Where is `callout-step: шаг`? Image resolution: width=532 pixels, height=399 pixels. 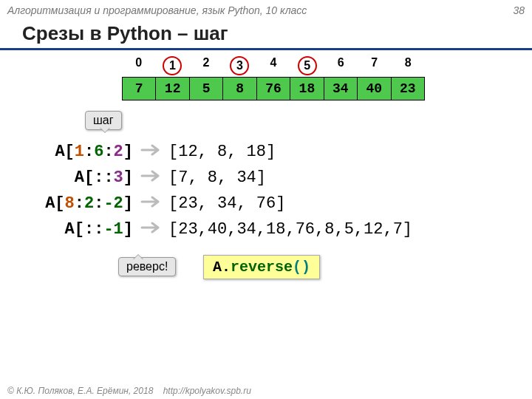
callout-step: шаг is located at coordinates (103, 120).